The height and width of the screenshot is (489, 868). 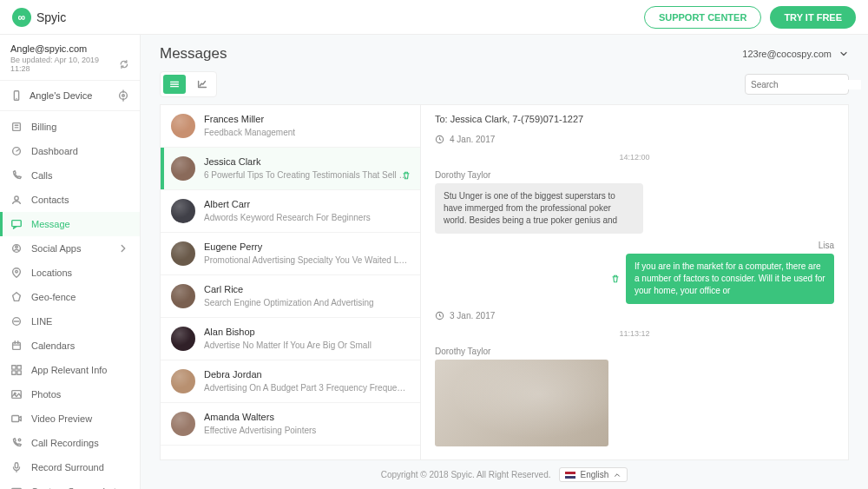 What do you see at coordinates (69, 151) in the screenshot?
I see `sidebar-item-dashboard: Dashboard` at bounding box center [69, 151].